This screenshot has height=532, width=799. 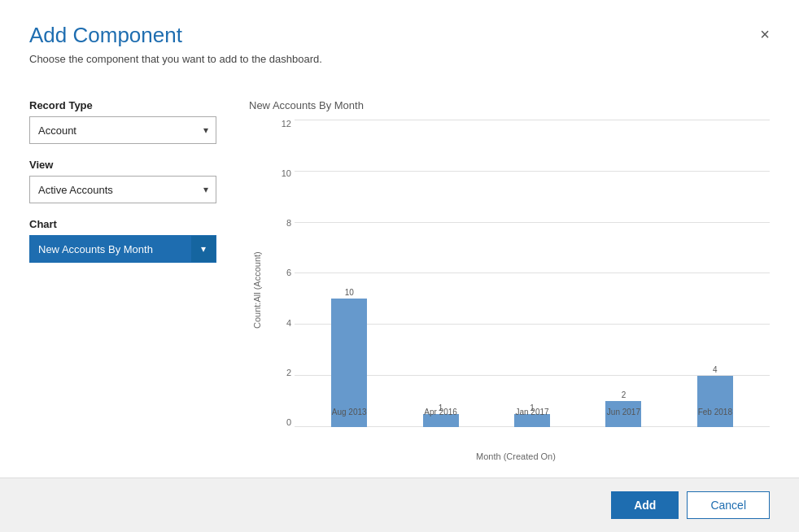 What do you see at coordinates (765, 34) in the screenshot?
I see `close-button: ×` at bounding box center [765, 34].